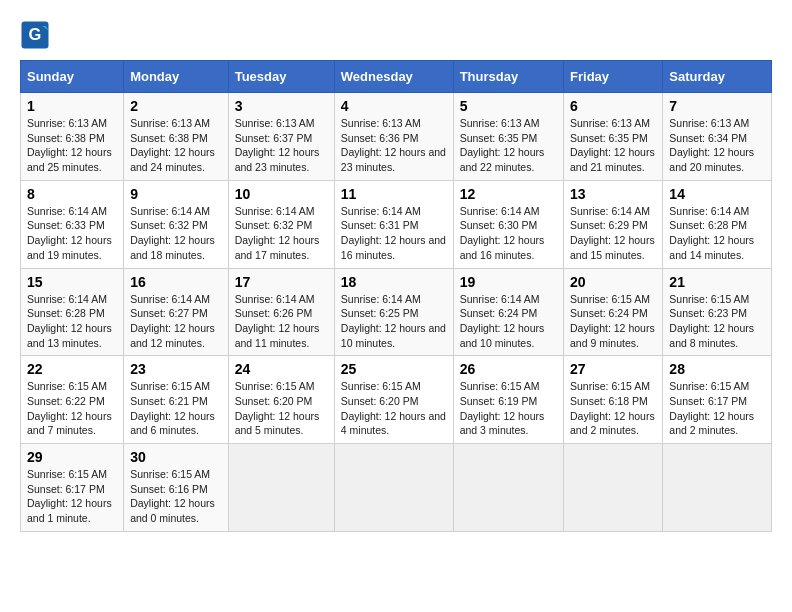  Describe the element at coordinates (717, 194) in the screenshot. I see `day-number: 14` at that location.